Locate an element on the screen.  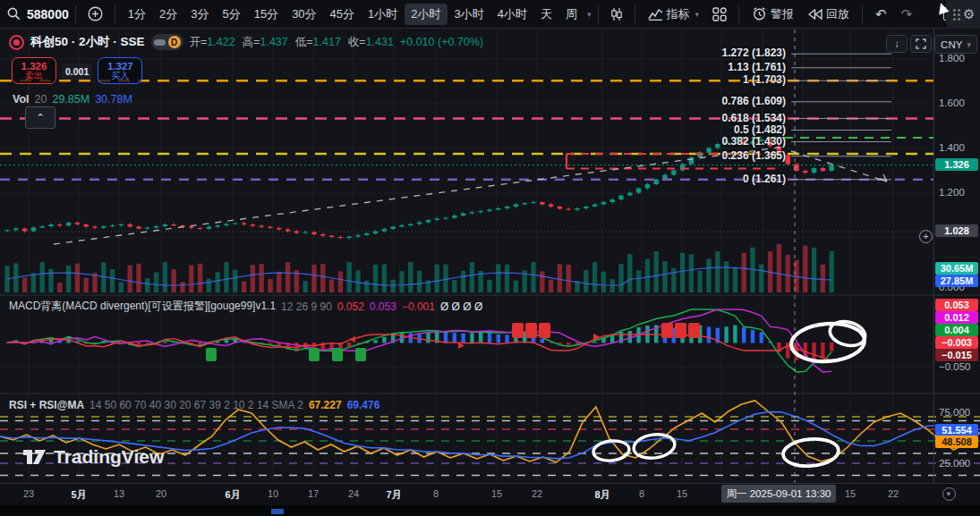
symbol-search-button: 588000 is located at coordinates (48, 14).